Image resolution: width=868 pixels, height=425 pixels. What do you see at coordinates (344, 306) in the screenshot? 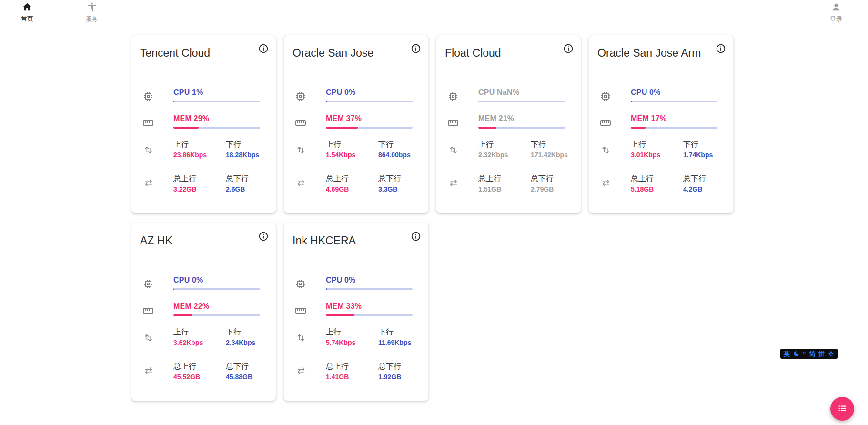
I see `mem-usage-label: MEM 33%` at bounding box center [344, 306].